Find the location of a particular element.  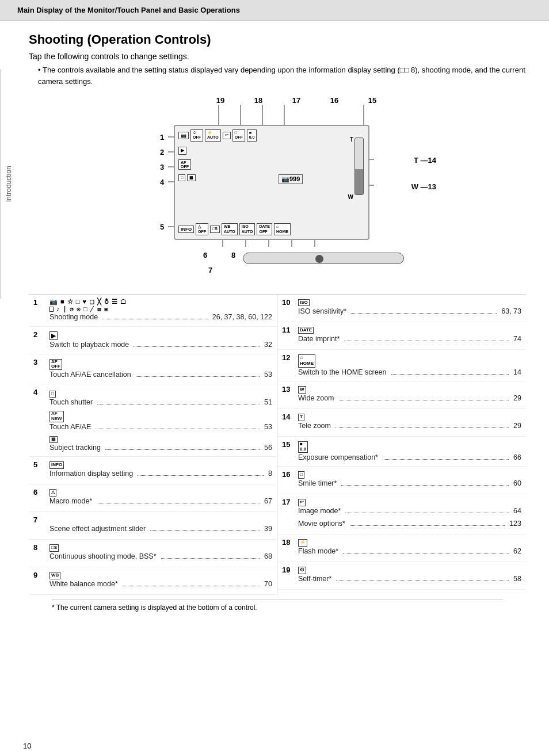

date-icon: DATEOFF is located at coordinates (265, 229).